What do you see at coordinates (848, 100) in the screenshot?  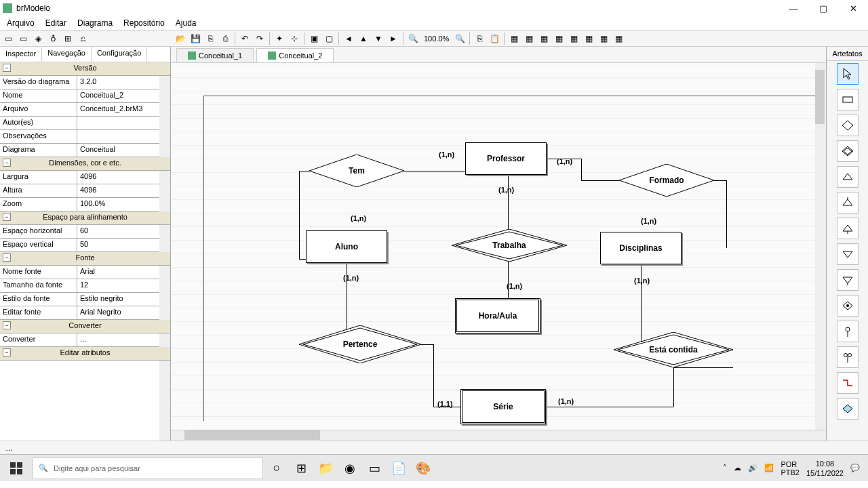 I see `tool-entity-icon` at bounding box center [848, 100].